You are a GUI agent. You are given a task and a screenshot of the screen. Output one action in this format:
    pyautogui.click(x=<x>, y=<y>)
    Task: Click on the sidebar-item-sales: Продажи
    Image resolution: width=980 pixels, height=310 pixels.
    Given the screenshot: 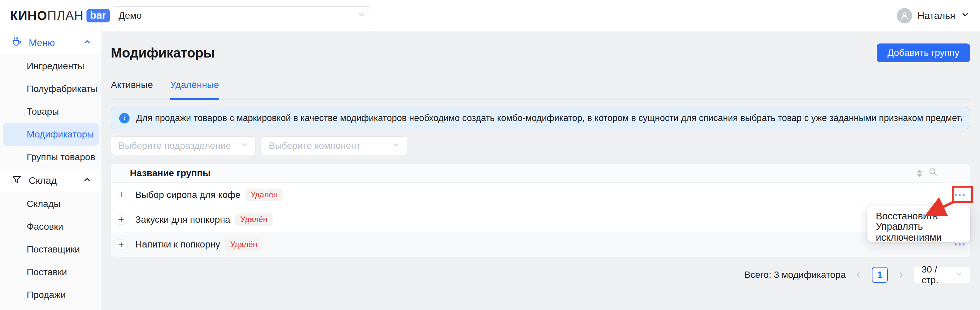 What is the action you would take?
    pyautogui.click(x=51, y=295)
    